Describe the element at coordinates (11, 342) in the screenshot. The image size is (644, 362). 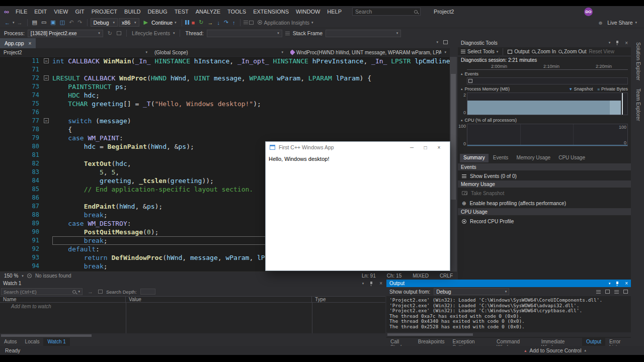
I see `panel-tab-autos: Autos` at that location.